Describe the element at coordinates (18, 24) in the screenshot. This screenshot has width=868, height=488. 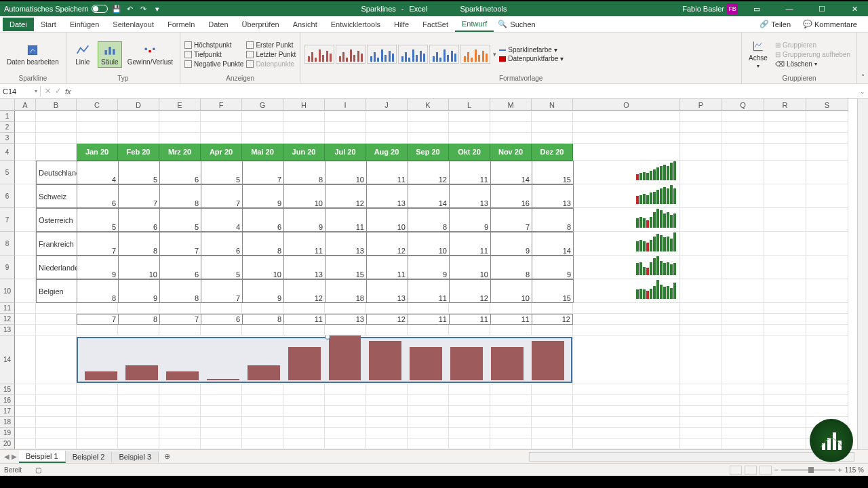
I see `tab-file: Datei` at that location.